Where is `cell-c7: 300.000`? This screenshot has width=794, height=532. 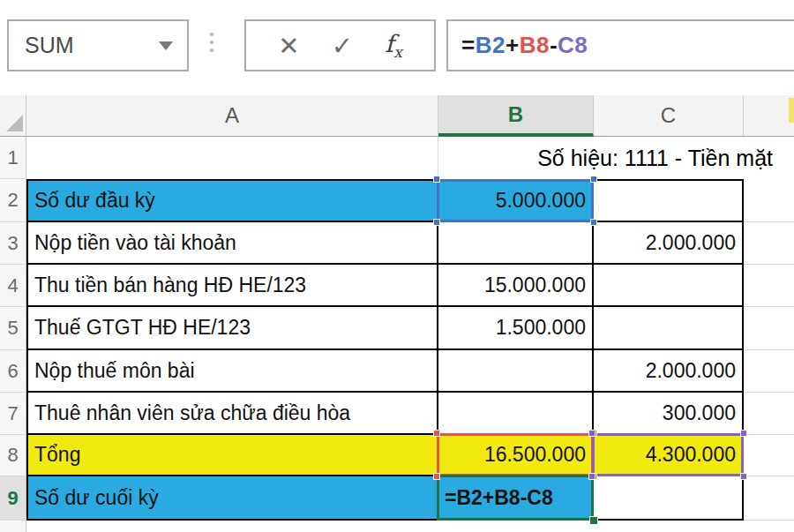 cell-c7: 300.000 is located at coordinates (669, 414).